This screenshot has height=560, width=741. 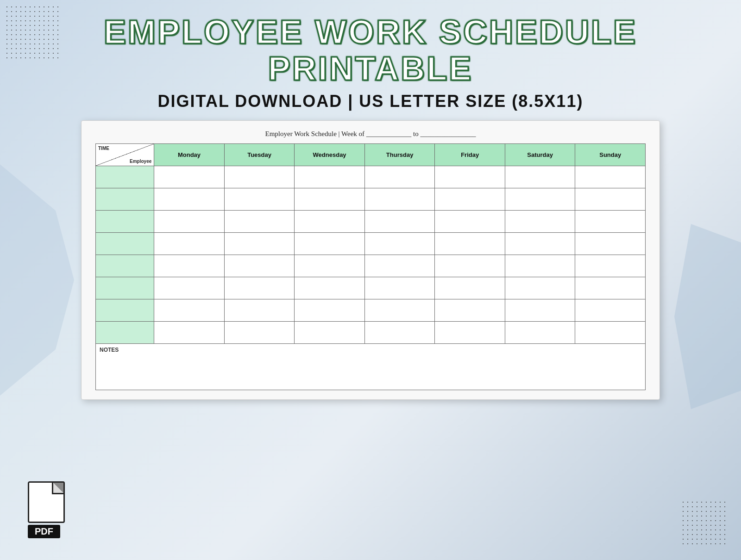 What do you see at coordinates (370, 155) in the screenshot?
I see `header-row: TIME Employee Monday Tuesday Wednesday T…` at bounding box center [370, 155].